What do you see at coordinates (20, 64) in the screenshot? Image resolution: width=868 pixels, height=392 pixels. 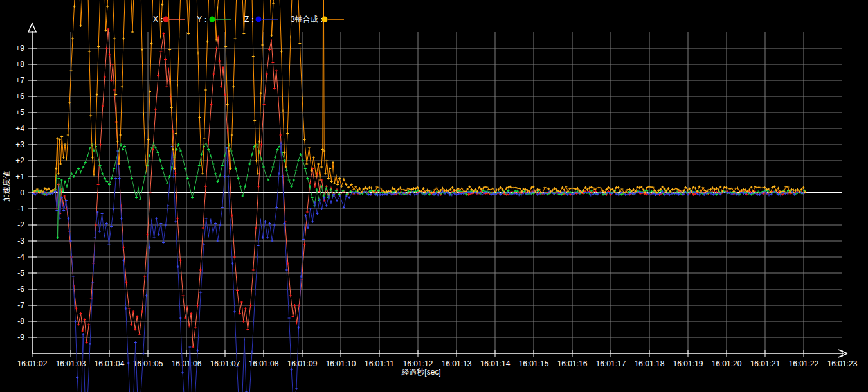 I see `svg-text: +8` at bounding box center [20, 64].